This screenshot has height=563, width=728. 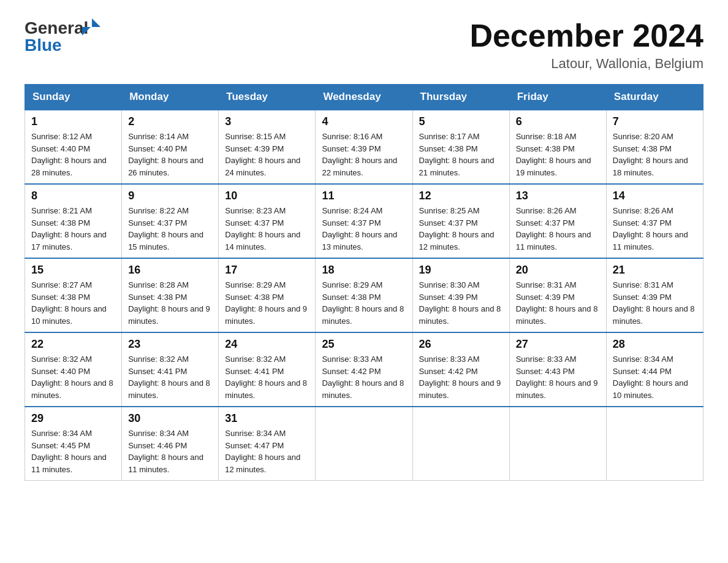 I want to click on calendar-cell: 24 Sunrise: 8:32 AM Sunset: 4:41 PM Dayl…, so click(x=267, y=369).